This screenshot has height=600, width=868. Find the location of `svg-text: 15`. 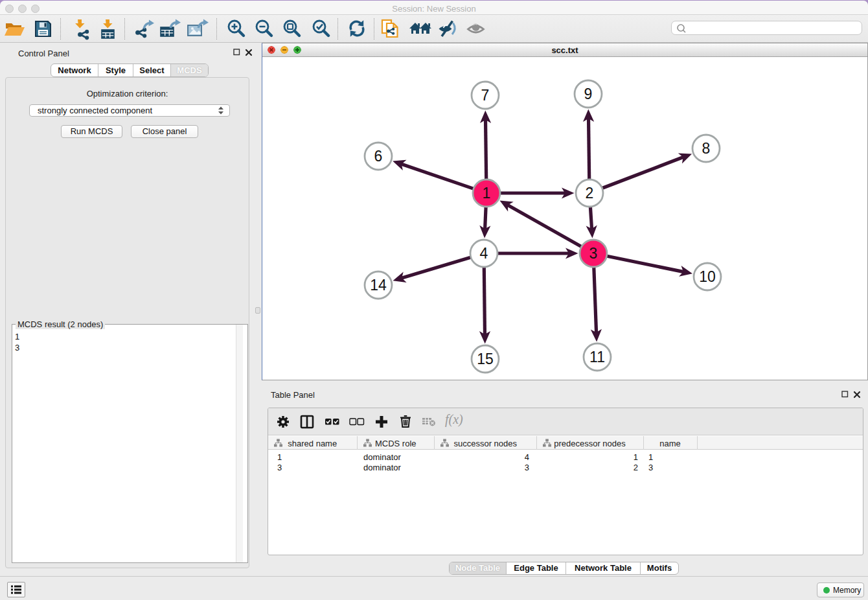

svg-text: 15 is located at coordinates (485, 359).